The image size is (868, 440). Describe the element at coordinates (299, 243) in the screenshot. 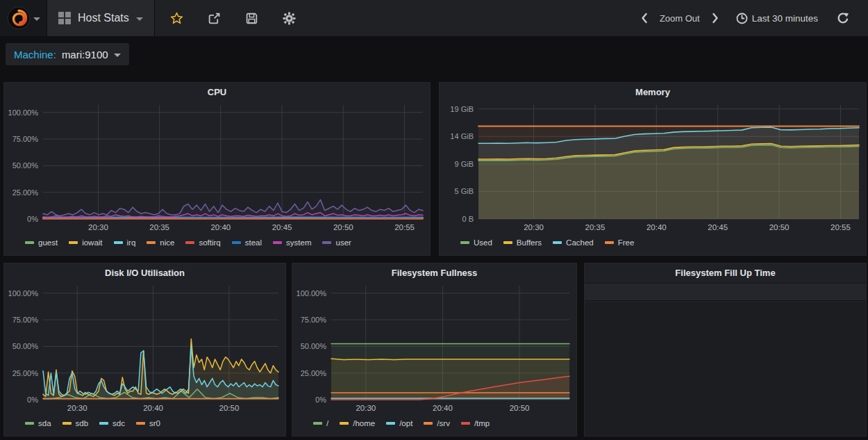

I see `legend-label: system` at that location.